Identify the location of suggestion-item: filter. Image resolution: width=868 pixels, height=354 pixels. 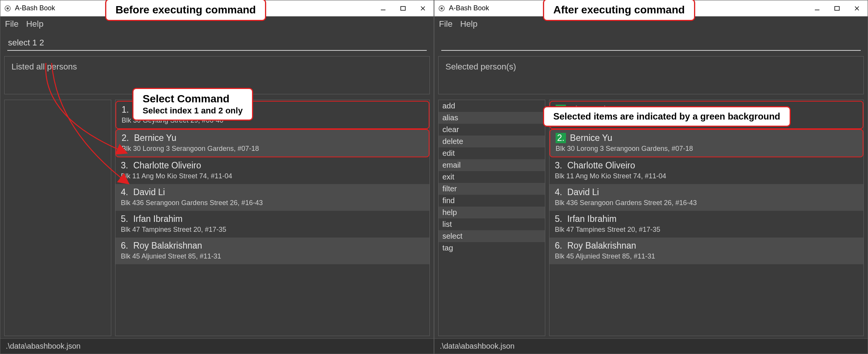
(492, 189).